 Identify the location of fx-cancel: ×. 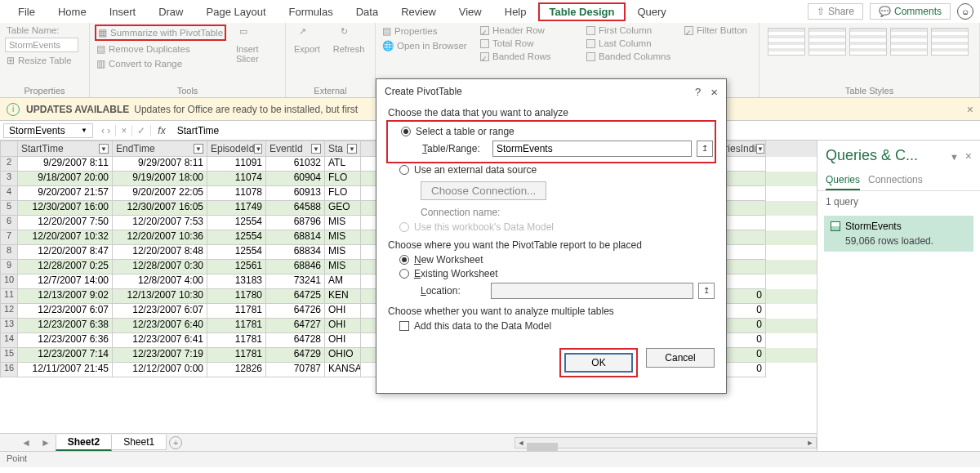
(124, 131).